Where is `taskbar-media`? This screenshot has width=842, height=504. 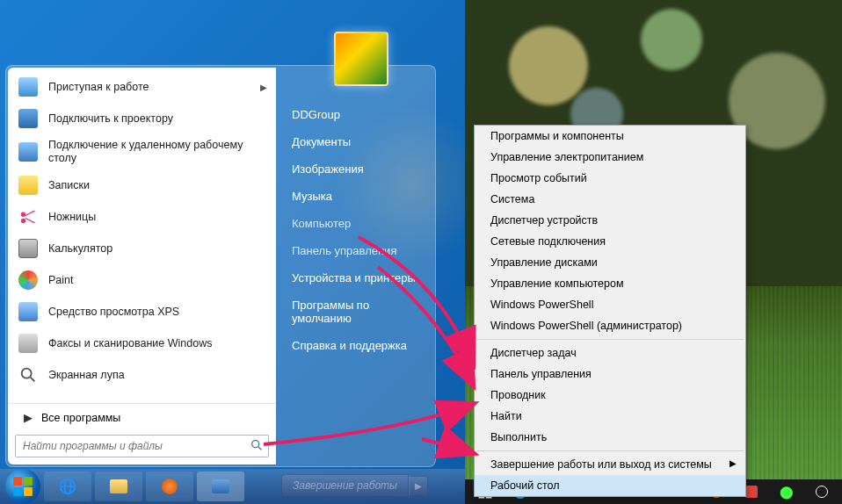 taskbar-media is located at coordinates (170, 486).